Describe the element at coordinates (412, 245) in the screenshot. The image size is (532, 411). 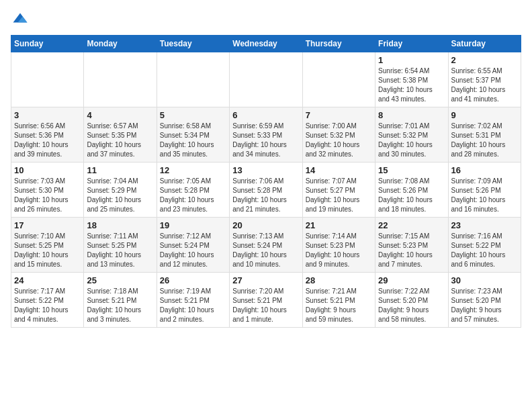
I see `day-cell: 22Sunrise: 7:15 AM Sunset: 5:23 PM Dayli…` at that location.